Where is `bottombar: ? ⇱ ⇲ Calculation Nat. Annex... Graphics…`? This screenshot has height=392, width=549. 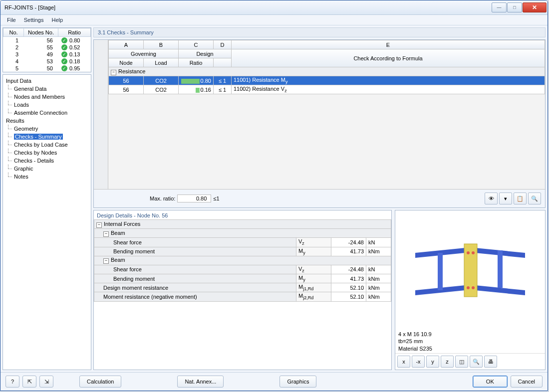
bottombar: ? ⇱ ⇲ Calculation Nat. Annex... Graphics… is located at coordinates (274, 381).